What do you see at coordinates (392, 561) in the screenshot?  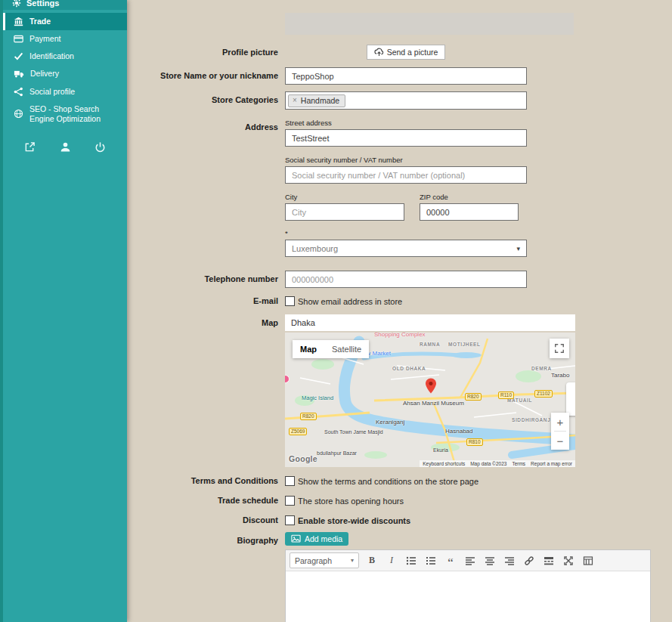 I see `italic-button: I` at bounding box center [392, 561].